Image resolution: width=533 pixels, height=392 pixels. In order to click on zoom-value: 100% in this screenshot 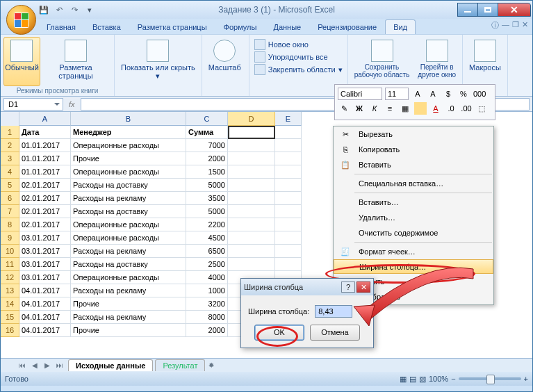, I will do `click(438, 379)`.